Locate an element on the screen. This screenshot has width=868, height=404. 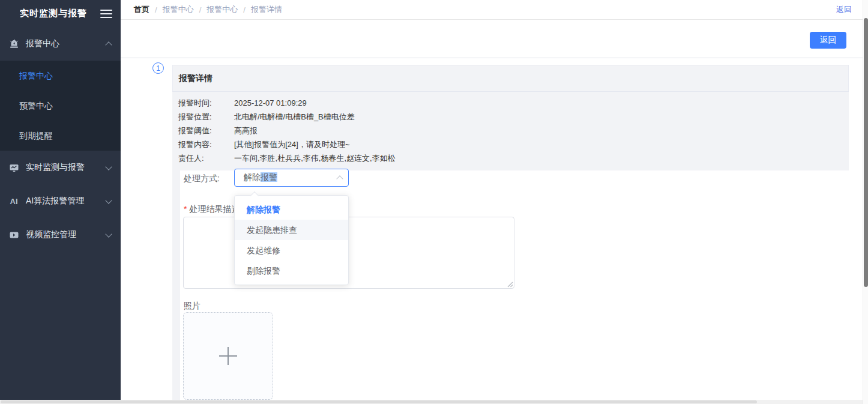
sidebar-item-label: 报警中心 is located at coordinates (66, 44).